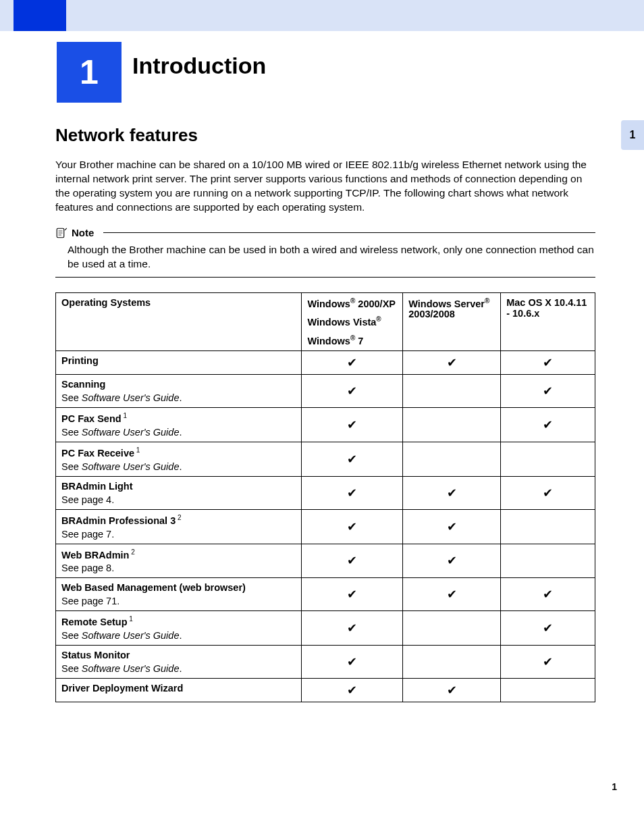 Image resolution: width=644 pixels, height=834 pixels. Describe the element at coordinates (350, 232) in the screenshot. I see `note-rule` at that location.